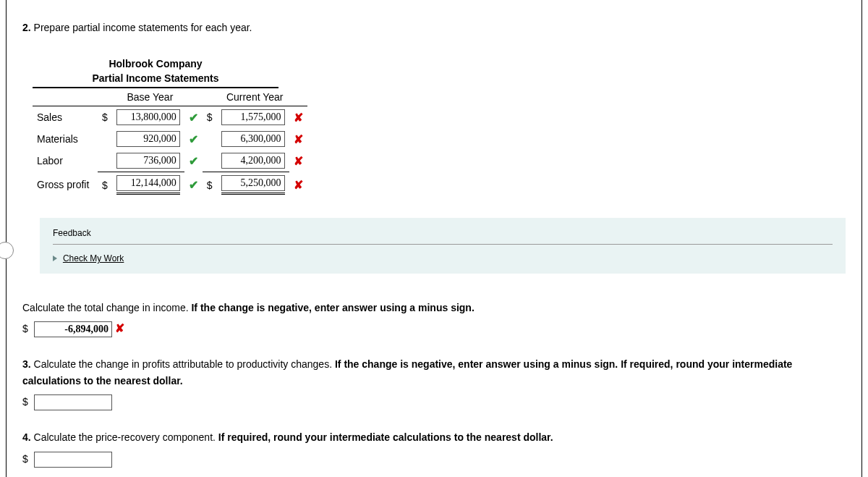 Image resolution: width=868 pixels, height=477 pixels. I want to click on q2-text: Prepare partial income statements for ea…, so click(143, 28).